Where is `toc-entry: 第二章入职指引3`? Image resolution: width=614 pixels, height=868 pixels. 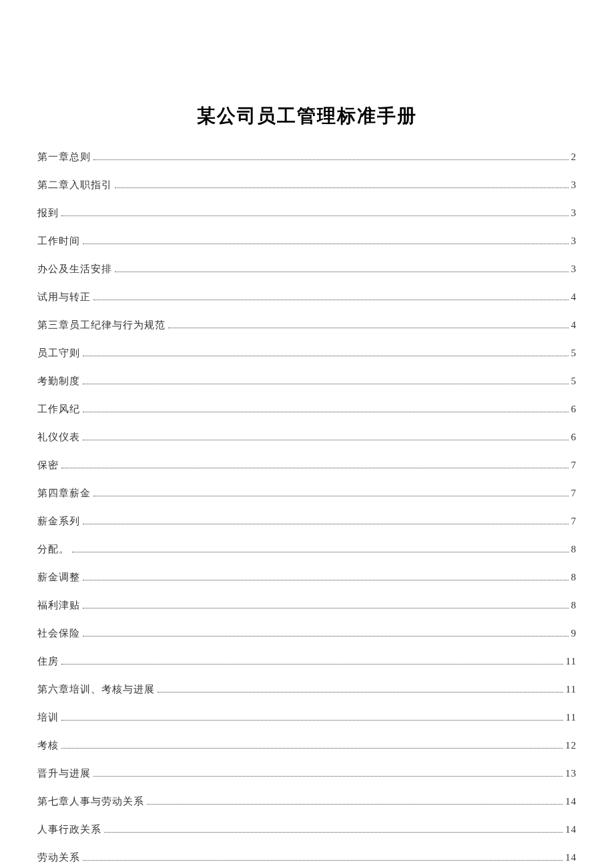 toc-entry: 第二章入职指引3 is located at coordinates (307, 185).